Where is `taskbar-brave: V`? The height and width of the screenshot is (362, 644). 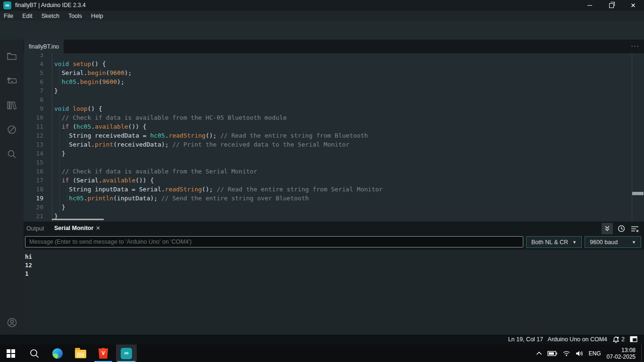
taskbar-brave: V is located at coordinates (103, 354).